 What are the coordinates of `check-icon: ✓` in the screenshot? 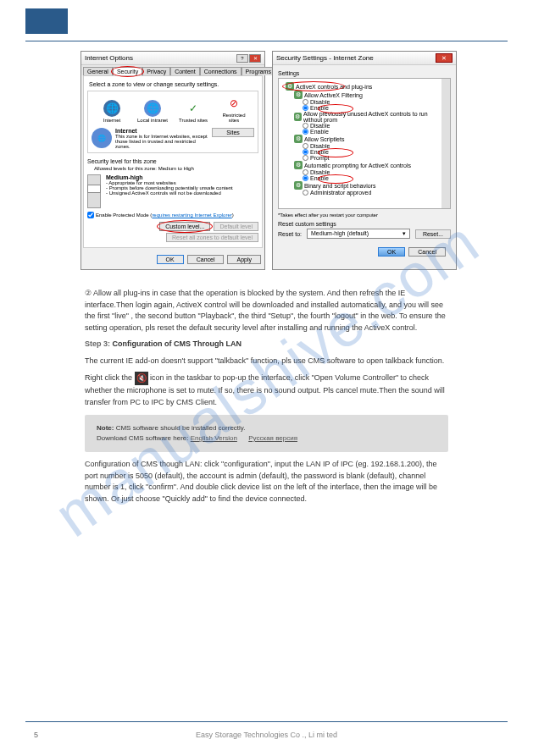 It's located at (193, 108).